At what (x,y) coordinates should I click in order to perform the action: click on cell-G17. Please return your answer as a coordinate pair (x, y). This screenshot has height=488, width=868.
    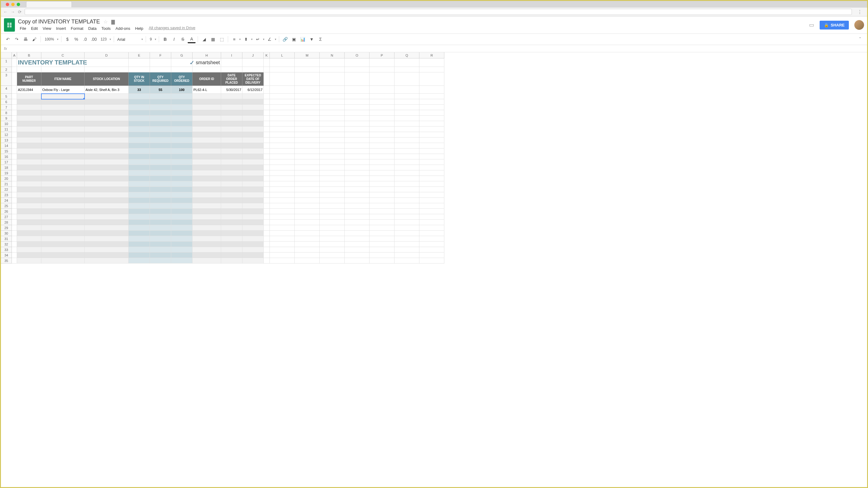
    Looking at the image, I should click on (182, 162).